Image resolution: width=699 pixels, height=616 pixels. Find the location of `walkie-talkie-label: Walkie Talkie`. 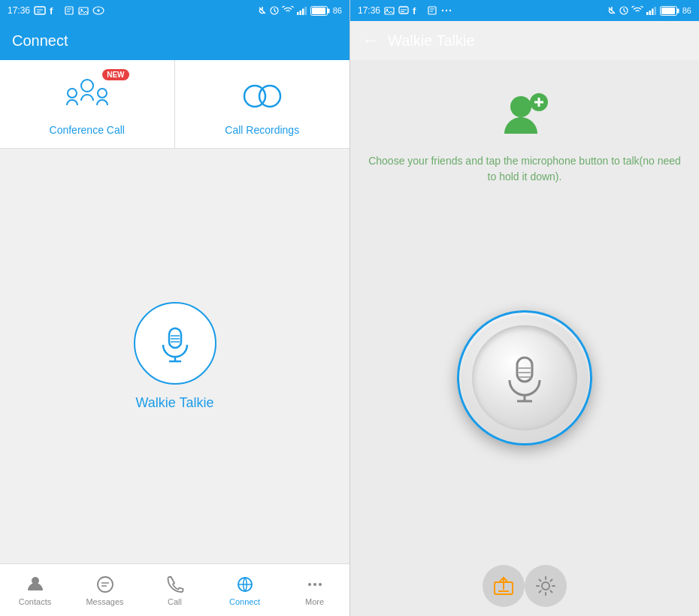

walkie-talkie-label: Walkie Talkie is located at coordinates (174, 403).